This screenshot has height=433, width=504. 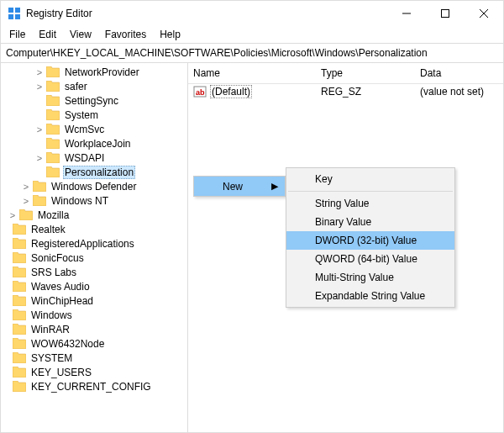 What do you see at coordinates (365, 92) in the screenshot?
I see `value-type: REG_SZ` at bounding box center [365, 92].